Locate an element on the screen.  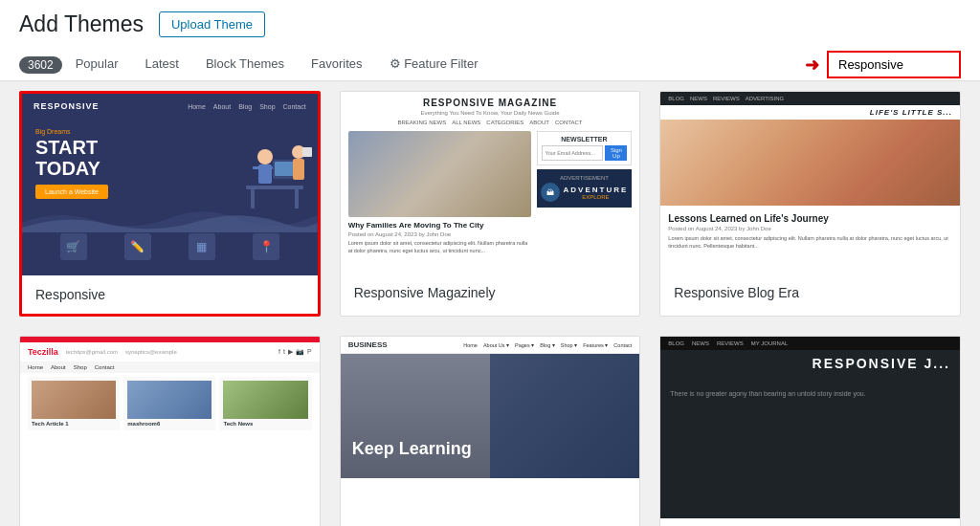
business-nav-features: Features ▾ is located at coordinates (595, 345).